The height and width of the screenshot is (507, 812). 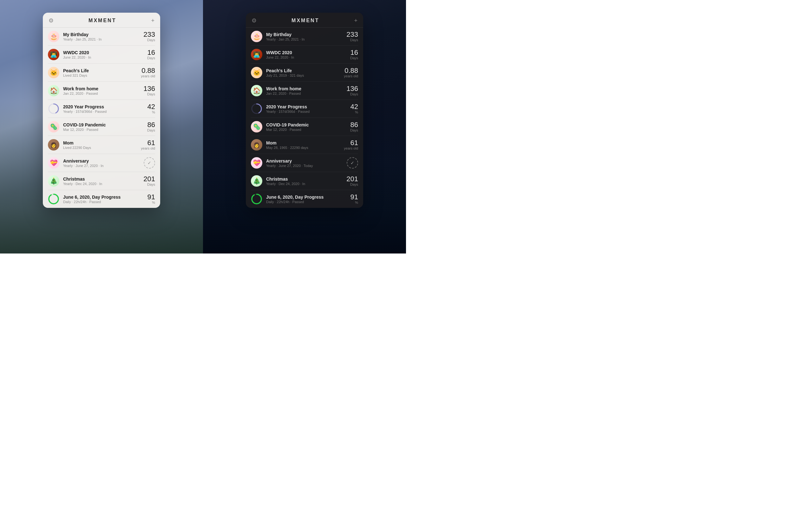 I want to click on day-progress-icon, so click(x=257, y=199).